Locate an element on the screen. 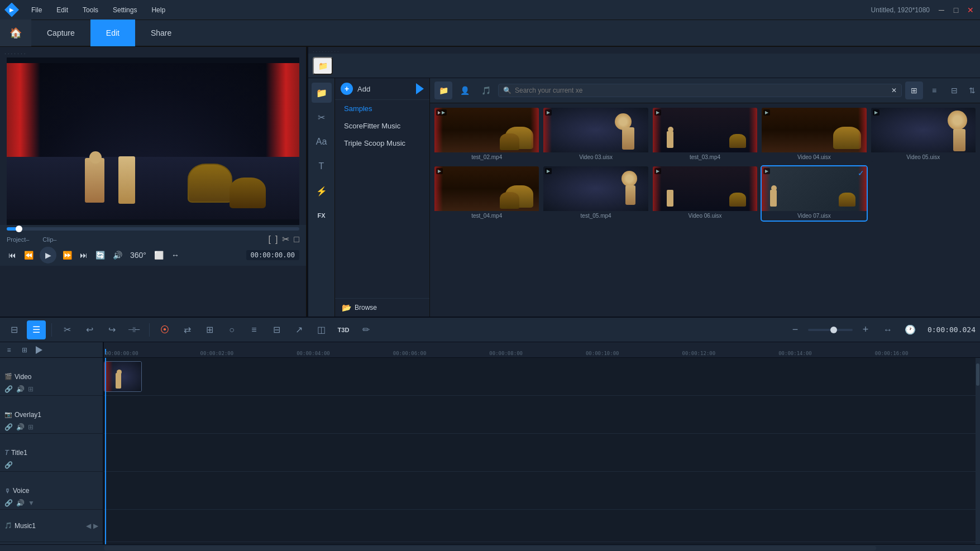 The height and width of the screenshot is (551, 980). capture-tab: Capture is located at coordinates (61, 33).